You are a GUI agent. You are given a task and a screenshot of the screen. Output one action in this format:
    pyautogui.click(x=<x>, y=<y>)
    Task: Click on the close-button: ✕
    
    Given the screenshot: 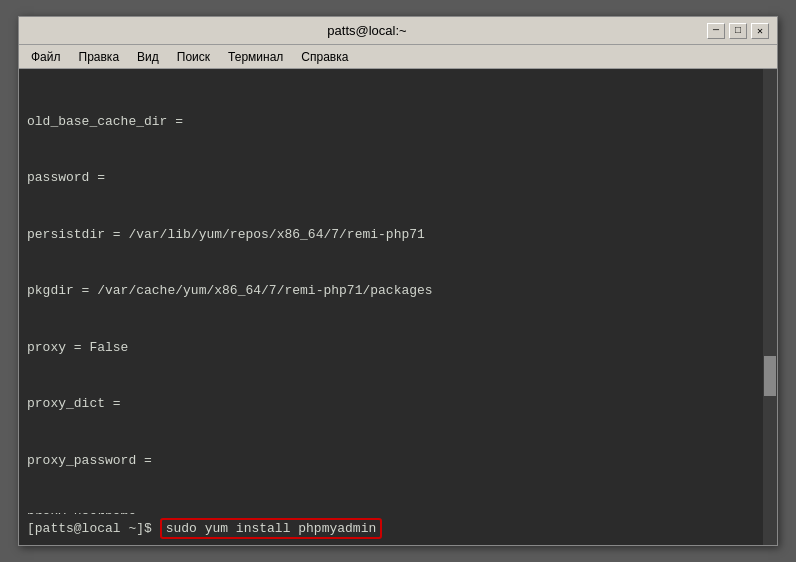 What is the action you would take?
    pyautogui.click(x=760, y=31)
    